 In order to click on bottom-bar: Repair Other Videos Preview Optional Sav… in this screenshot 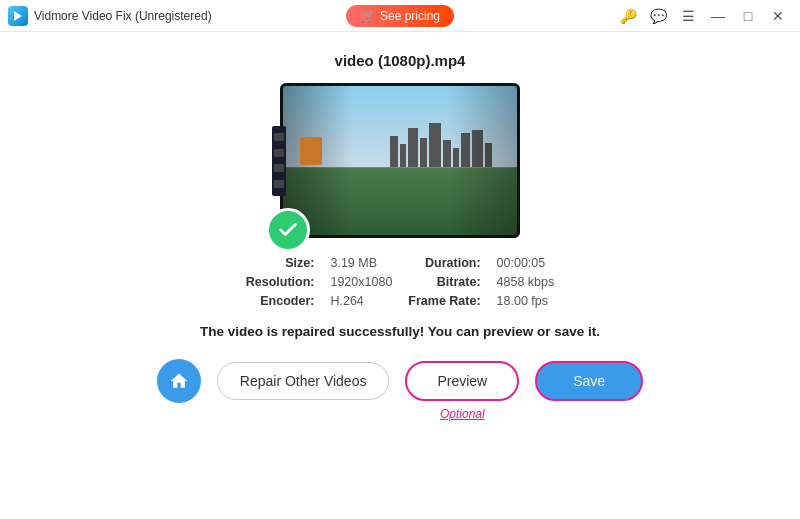, I will do `click(400, 381)`.